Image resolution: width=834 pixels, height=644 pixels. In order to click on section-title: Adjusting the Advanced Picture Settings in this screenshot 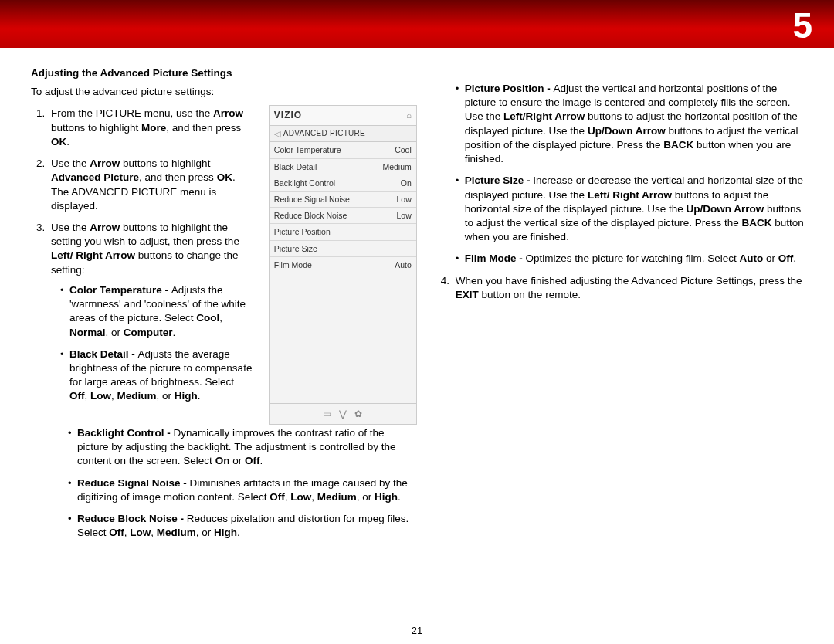, I will do `click(224, 73)`.